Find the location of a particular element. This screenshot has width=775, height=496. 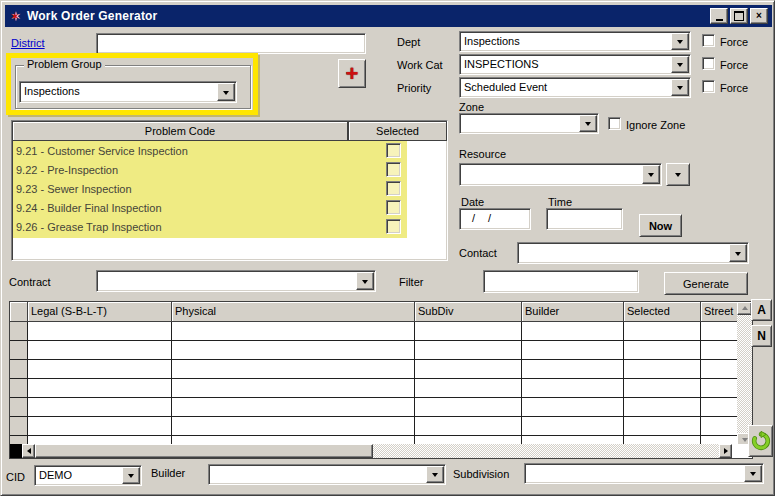

workcat-select: INSPECTIONS is located at coordinates (575, 64).